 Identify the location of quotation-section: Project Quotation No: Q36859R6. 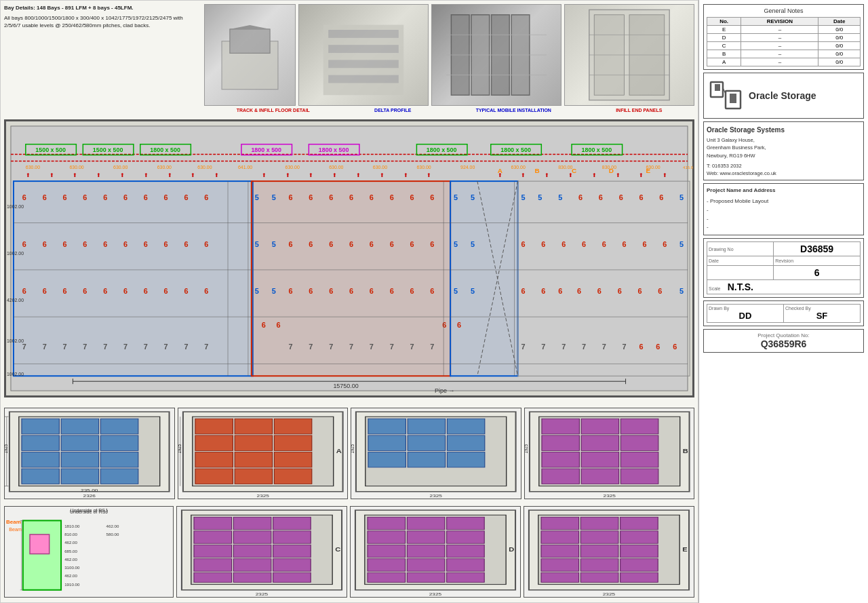
(784, 341).